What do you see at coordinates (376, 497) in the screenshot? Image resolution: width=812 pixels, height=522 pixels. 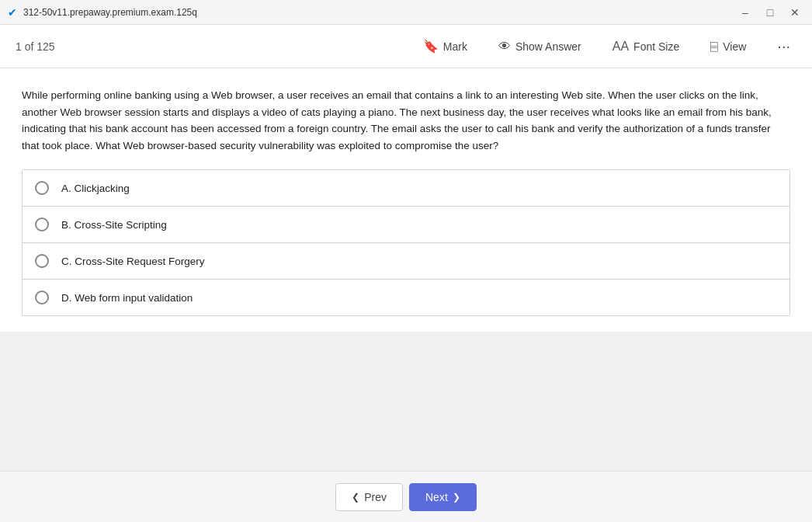 I see `prev-label: Prev` at bounding box center [376, 497].